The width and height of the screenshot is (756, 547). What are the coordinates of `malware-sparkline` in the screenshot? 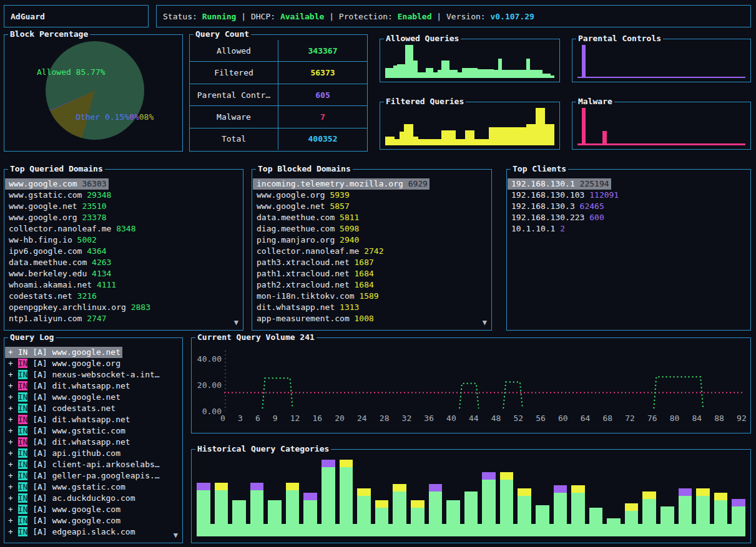 It's located at (662, 127).